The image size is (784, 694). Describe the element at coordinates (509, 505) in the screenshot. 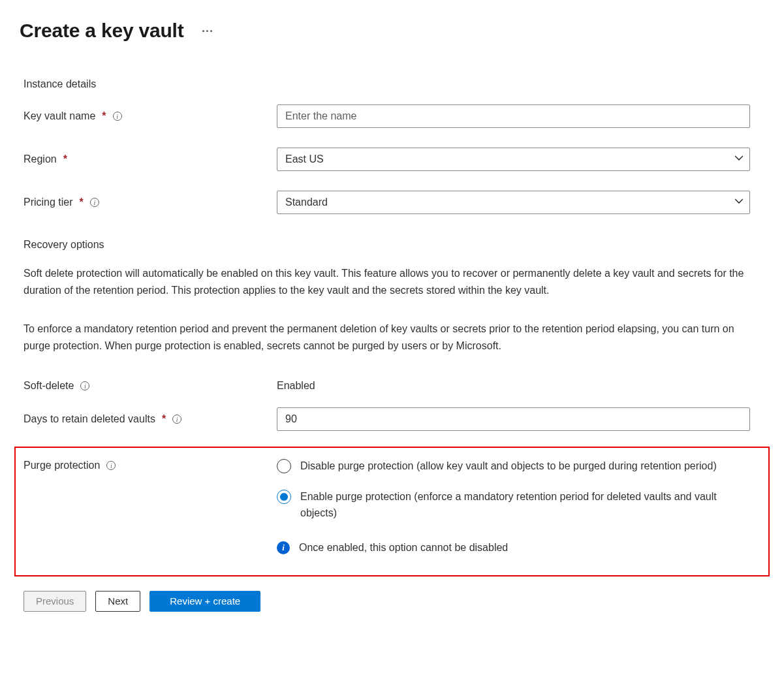

I see `purge-enable-label: Enable purge protection (enforce a manda…` at that location.